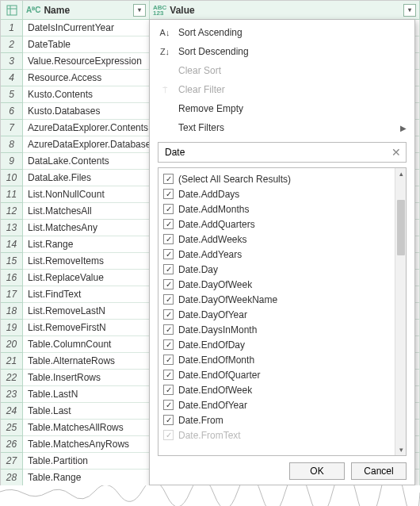 This screenshot has height=506, width=420. Describe the element at coordinates (12, 344) in the screenshot. I see `row-number: 20` at that location.